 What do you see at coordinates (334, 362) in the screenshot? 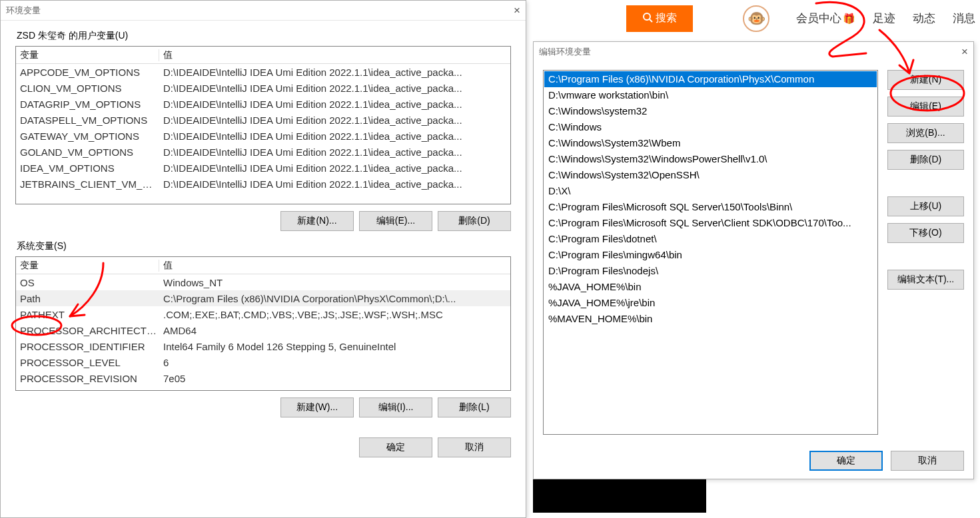
I see `var-value-cell: 6` at bounding box center [334, 362].